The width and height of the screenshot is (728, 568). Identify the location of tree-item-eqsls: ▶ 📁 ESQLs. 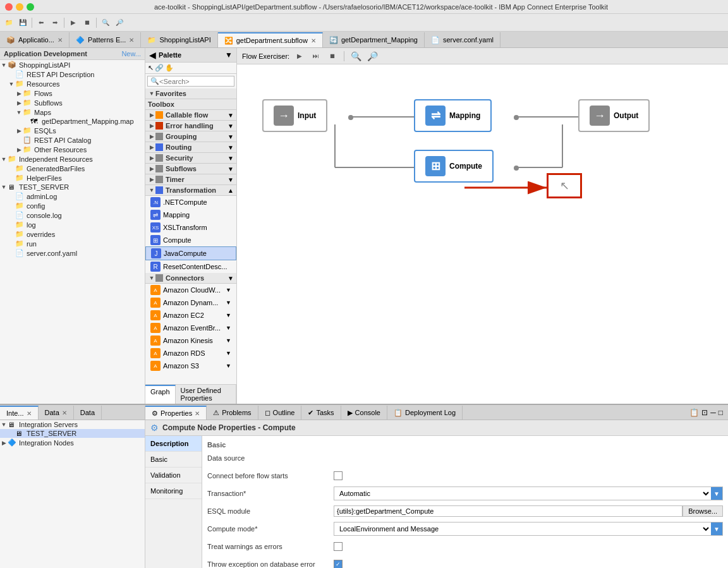
(72, 130).